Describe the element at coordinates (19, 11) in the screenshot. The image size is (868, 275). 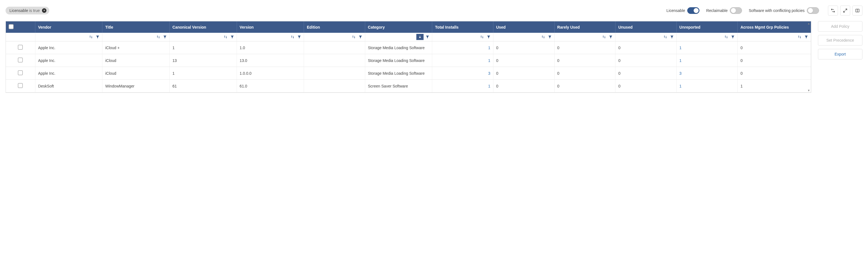
I see `filter-chip-label: Licensable` at that location.